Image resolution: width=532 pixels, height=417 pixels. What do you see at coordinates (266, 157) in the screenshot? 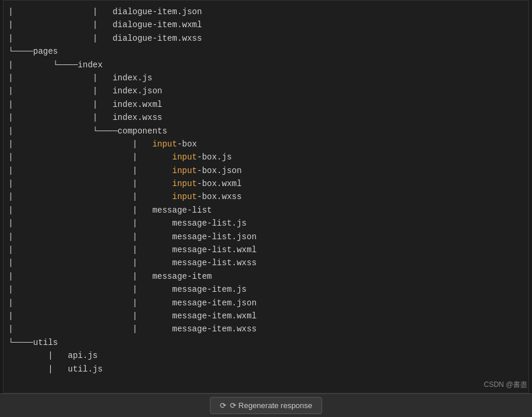
I see `line-input-box-js: | | input-box.js` at bounding box center [266, 157].